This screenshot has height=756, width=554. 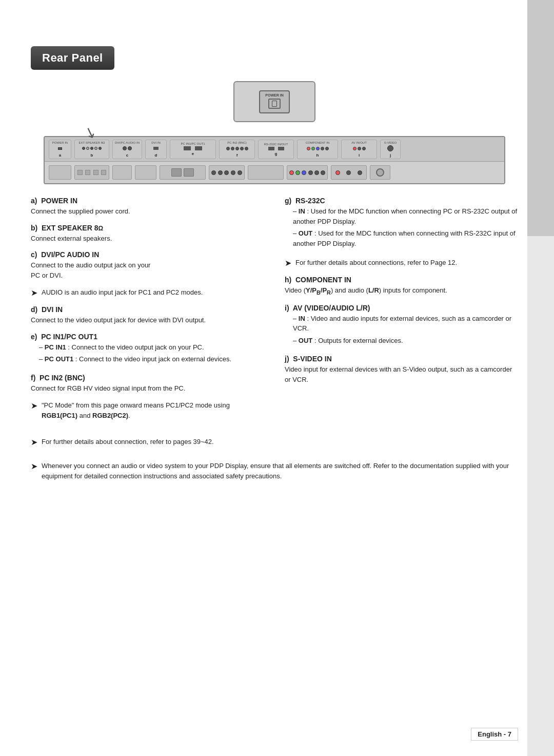 I want to click on bottom-note-2: ➤ Whenever you connect an audio or video…, so click(x=274, y=471).